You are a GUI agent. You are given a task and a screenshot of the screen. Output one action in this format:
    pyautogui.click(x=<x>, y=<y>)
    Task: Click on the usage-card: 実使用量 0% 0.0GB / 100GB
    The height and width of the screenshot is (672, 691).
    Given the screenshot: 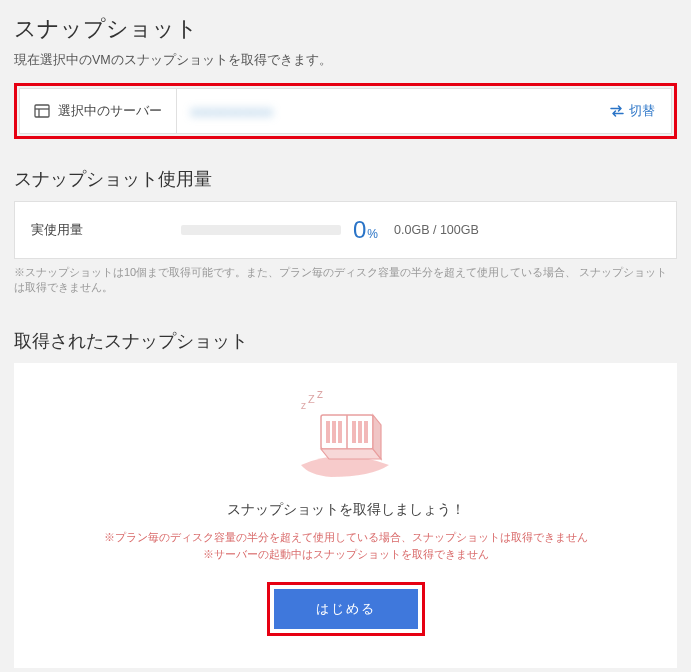 What is the action you would take?
    pyautogui.click(x=346, y=230)
    